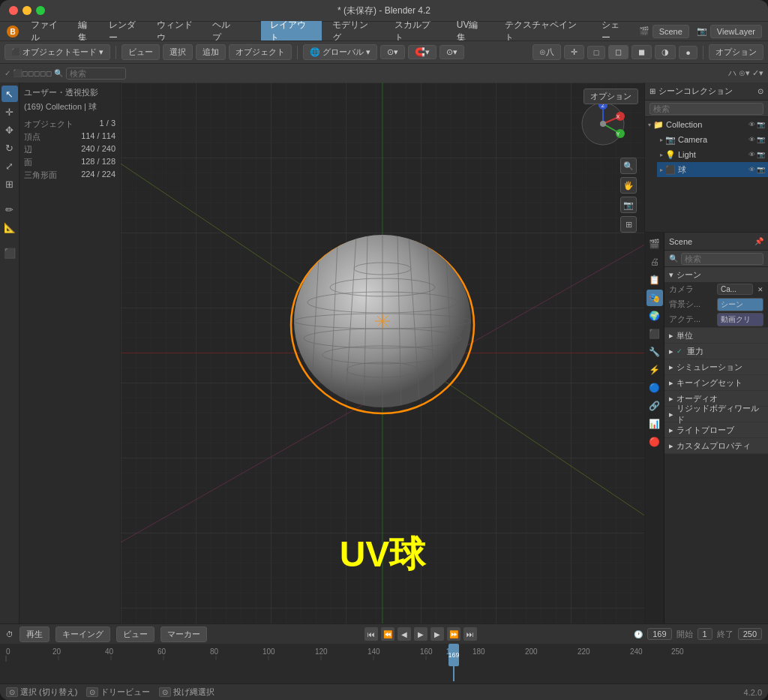 This screenshot has width=768, height=700. I want to click on scale-tool: ⤢, so click(10, 166).